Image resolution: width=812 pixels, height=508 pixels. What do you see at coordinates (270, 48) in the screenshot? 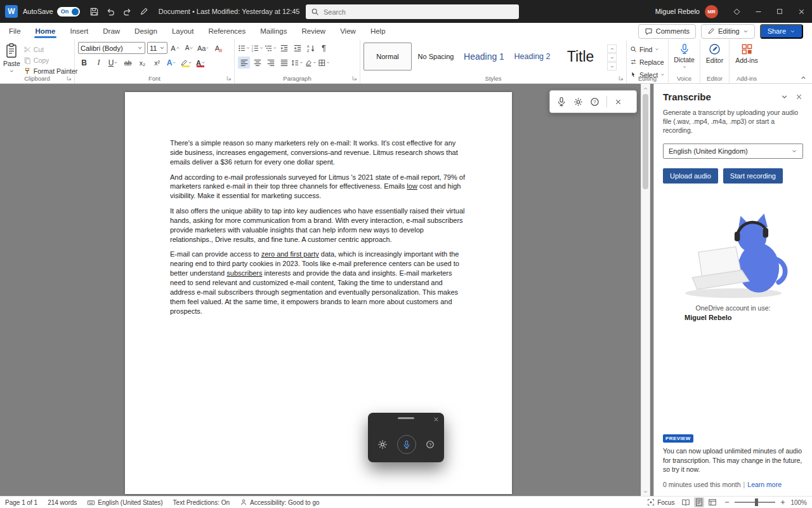
I see `multilevel-list-button` at bounding box center [270, 48].